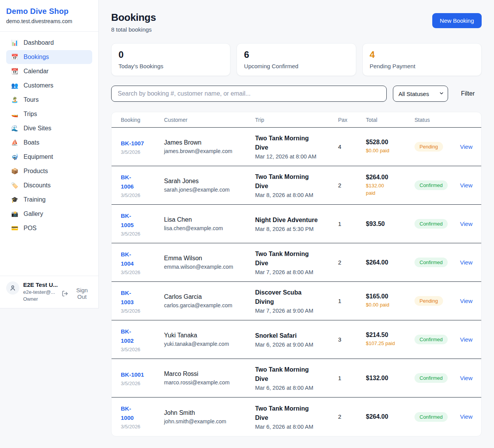 Image resolution: width=494 pixels, height=448 pixels. I want to click on pax-cell: 3, so click(352, 340).